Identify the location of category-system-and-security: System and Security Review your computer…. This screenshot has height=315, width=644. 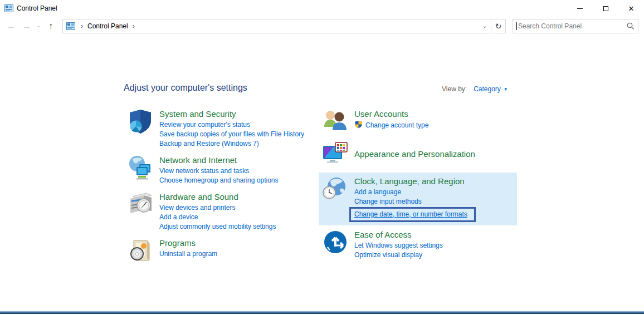
(221, 128).